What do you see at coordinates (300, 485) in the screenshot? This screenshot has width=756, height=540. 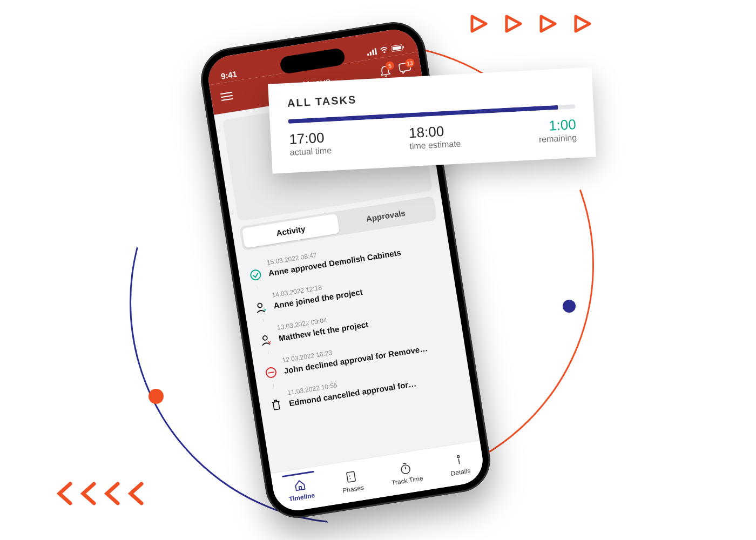 I see `home-icon` at bounding box center [300, 485].